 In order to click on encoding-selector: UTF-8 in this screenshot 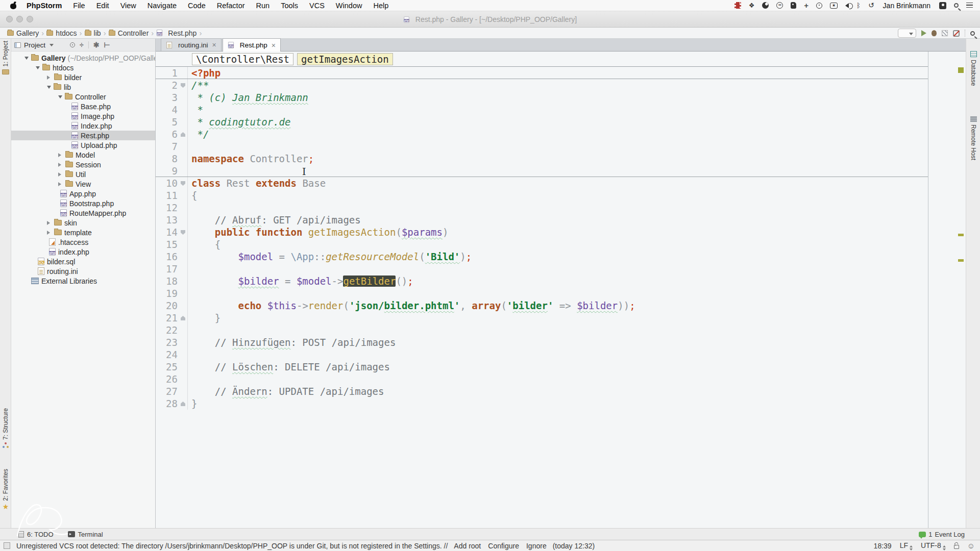, I will do `click(933, 546)`.